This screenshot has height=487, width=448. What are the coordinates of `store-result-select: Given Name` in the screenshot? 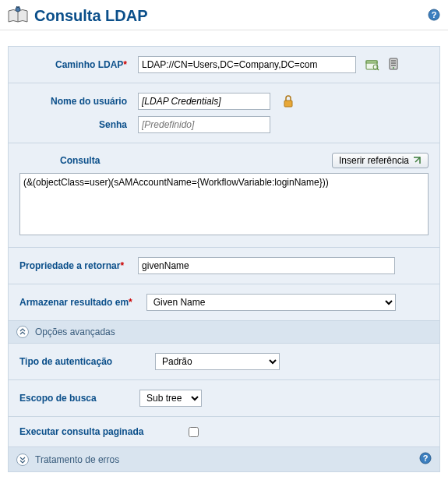 It's located at (271, 302).